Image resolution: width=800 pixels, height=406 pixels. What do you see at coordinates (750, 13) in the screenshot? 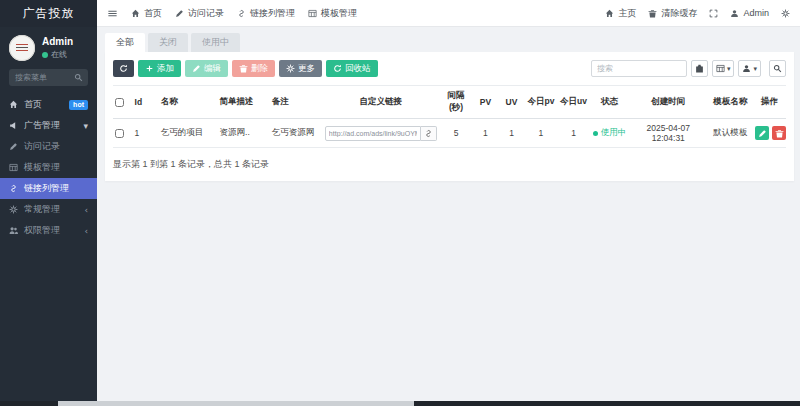
I see `user-menu: Admin` at bounding box center [750, 13].